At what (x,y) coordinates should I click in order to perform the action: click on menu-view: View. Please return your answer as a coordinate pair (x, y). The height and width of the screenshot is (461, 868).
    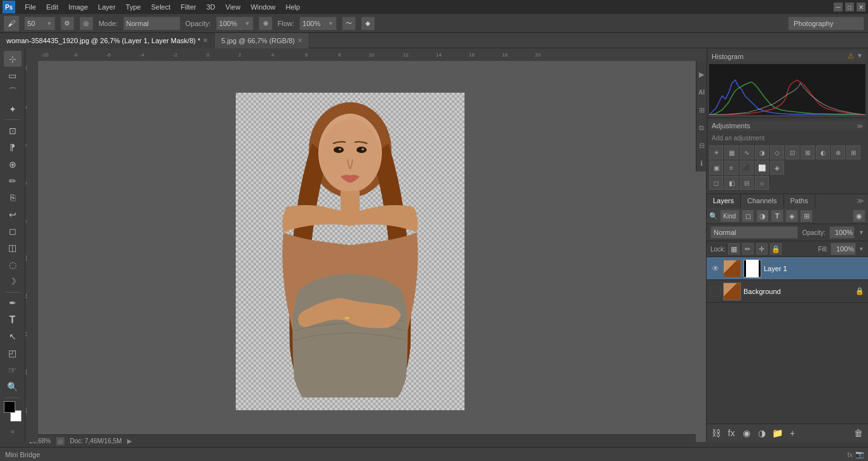
    Looking at the image, I should click on (233, 7).